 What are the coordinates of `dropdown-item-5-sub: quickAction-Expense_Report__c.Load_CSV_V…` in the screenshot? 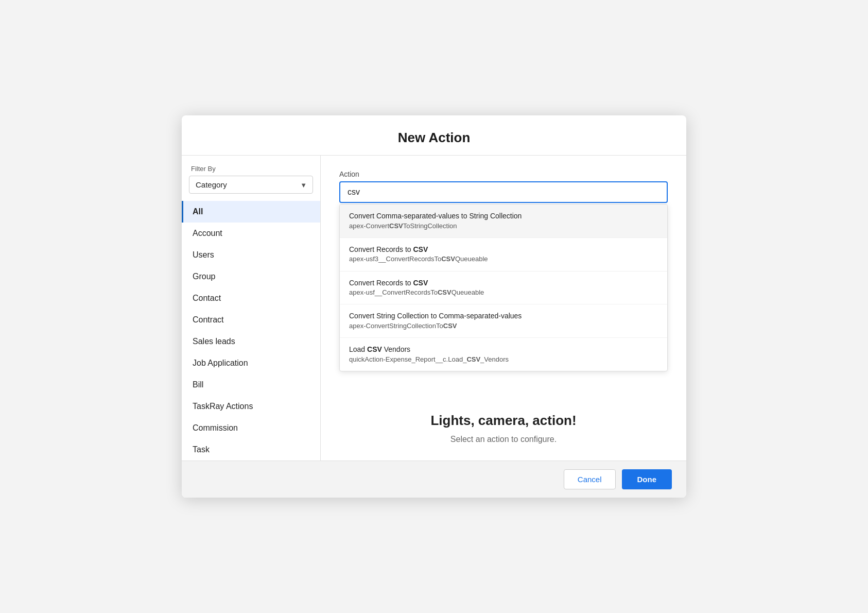 It's located at (504, 360).